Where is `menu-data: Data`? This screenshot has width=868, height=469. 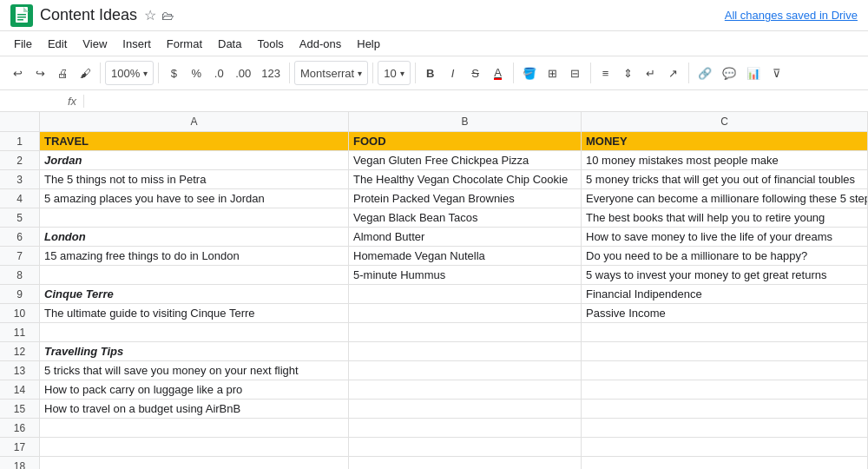
menu-data: Data is located at coordinates (229, 43).